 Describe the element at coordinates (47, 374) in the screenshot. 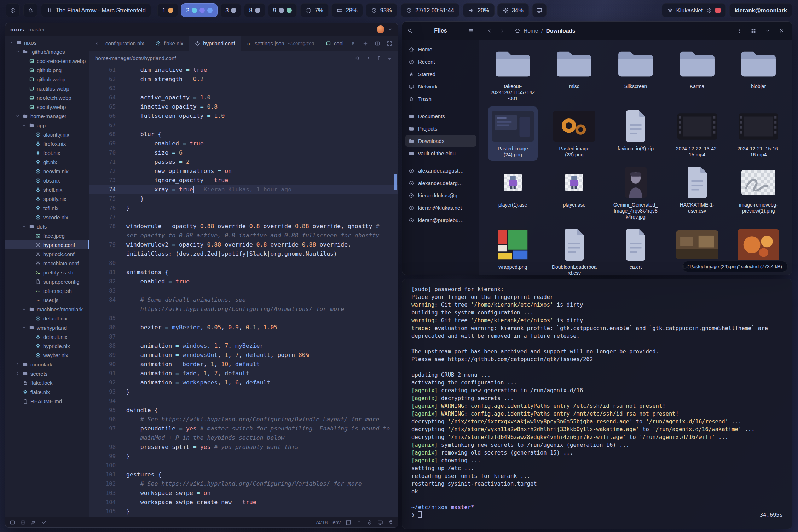

I see `tree-item: secrets` at that location.